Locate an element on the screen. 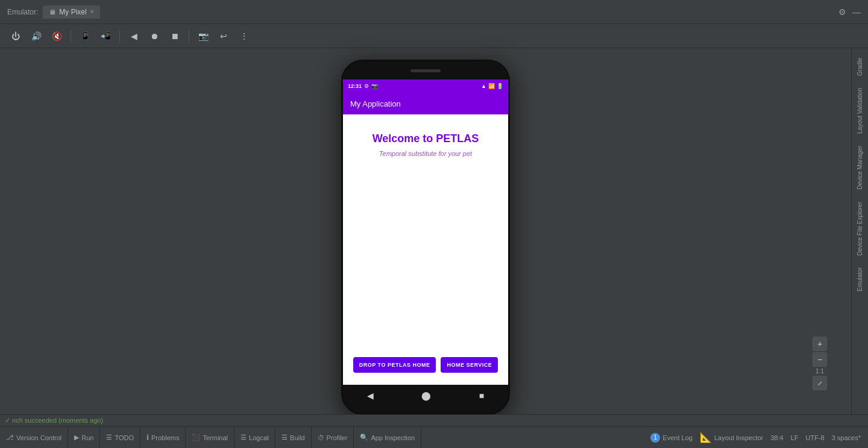  layout-inspector-icon: 📐 is located at coordinates (706, 437).